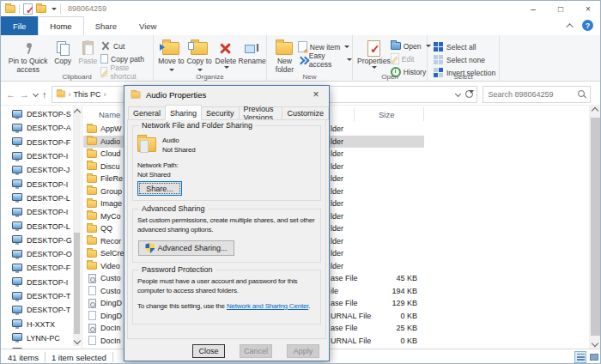  Describe the element at coordinates (41, 324) in the screenshot. I see `nav-item: H-XXTX` at that location.